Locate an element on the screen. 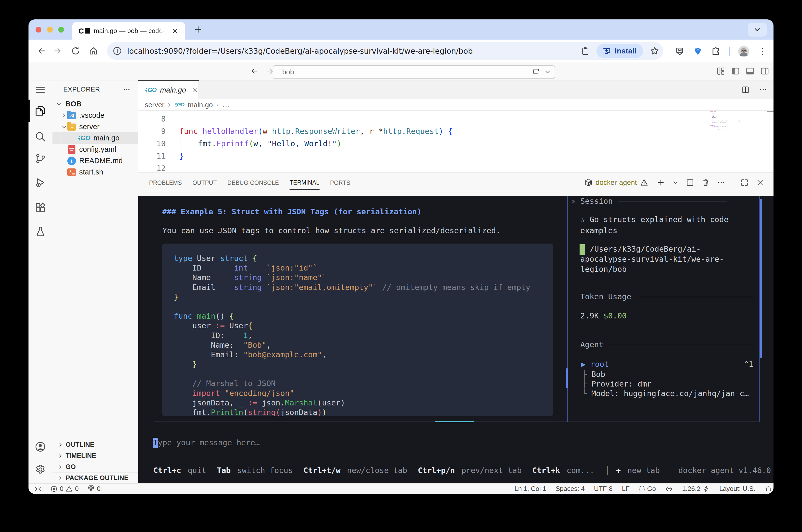 Image resolution: width=802 pixels, height=532 pixels. sidebar-section-package-outline: PACKAGE OUTLINE is located at coordinates (95, 478).